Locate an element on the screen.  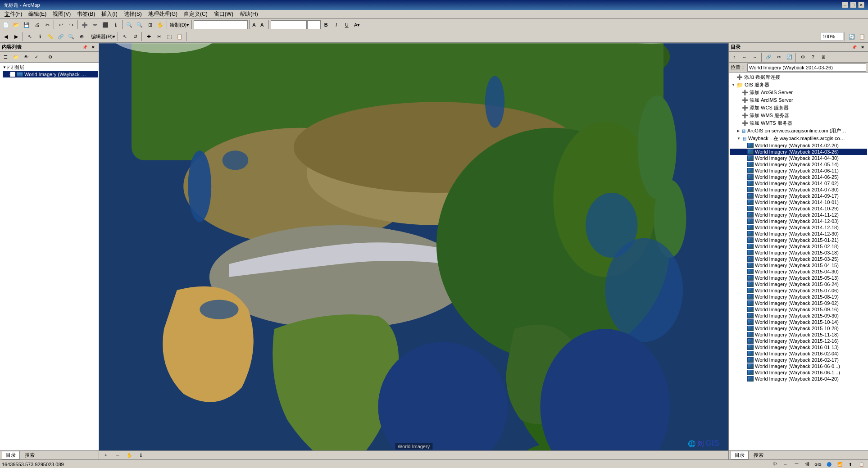
bold-button: B is located at coordinates (326, 25).